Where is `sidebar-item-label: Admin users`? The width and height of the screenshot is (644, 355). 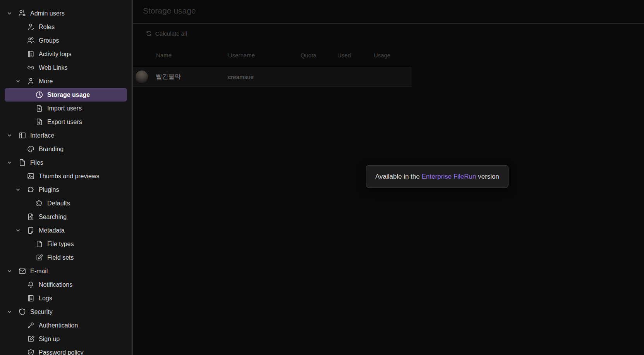
sidebar-item-label: Admin users is located at coordinates (47, 13).